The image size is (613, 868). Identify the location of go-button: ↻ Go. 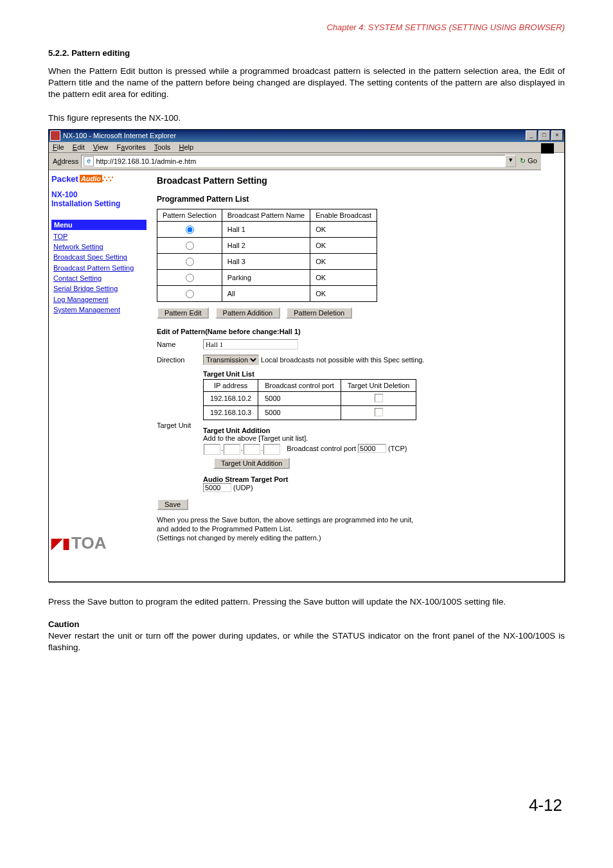
(528, 161).